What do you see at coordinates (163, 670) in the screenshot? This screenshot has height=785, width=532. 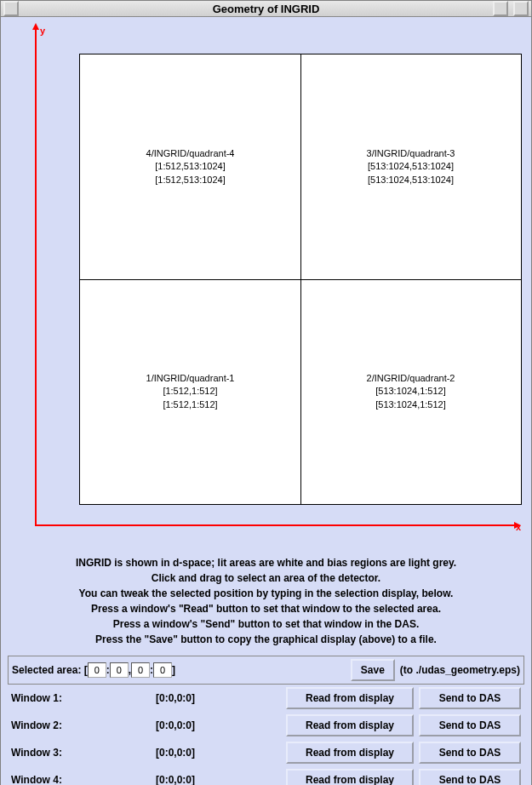 I see `sel-y2-input` at bounding box center [163, 670].